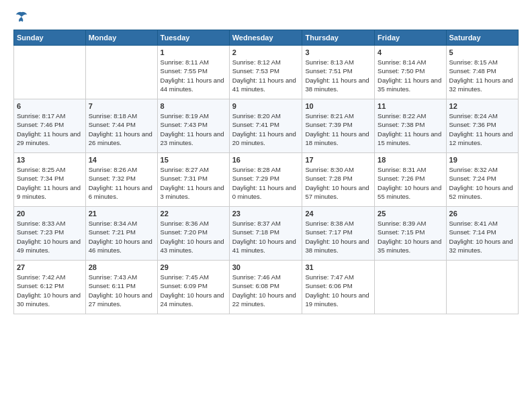  Describe the element at coordinates (50, 234) in the screenshot. I see `calendar-cell: 20Sunrise: 8:33 AM Sunset: 7:23 PM Dayli…` at that location.